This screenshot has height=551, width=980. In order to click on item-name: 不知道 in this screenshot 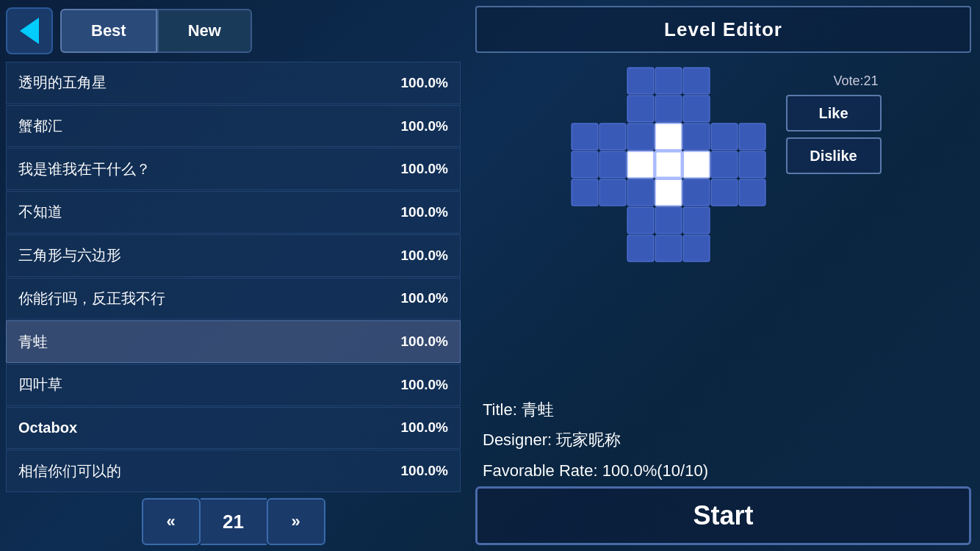, I will do `click(40, 212)`.